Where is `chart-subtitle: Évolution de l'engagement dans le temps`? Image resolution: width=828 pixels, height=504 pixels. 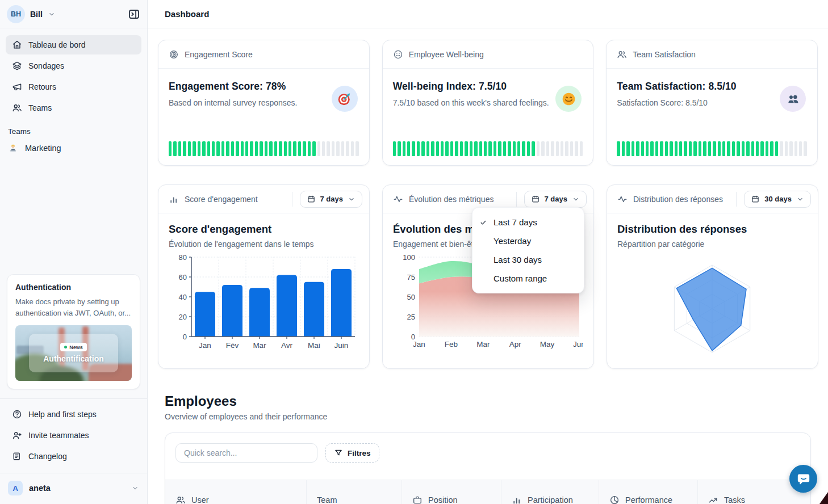
chart-subtitle: Évolution de l'engagement dans le temps is located at coordinates (264, 244).